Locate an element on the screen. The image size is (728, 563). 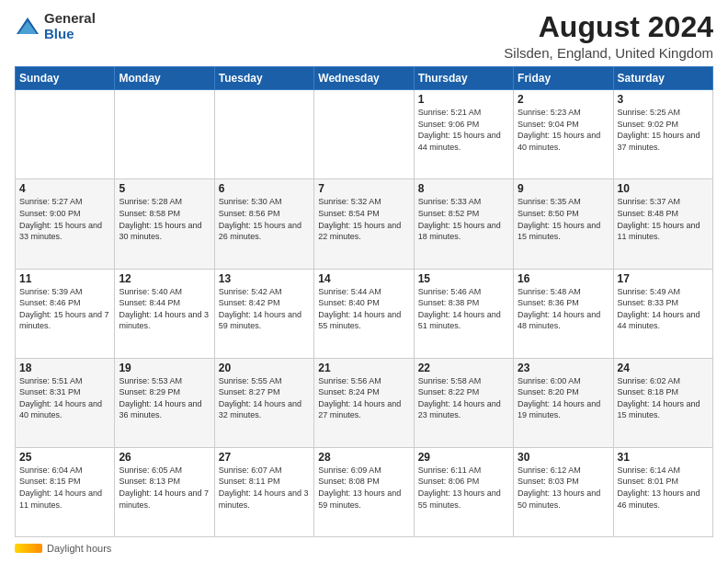
day-info: Sunrise: 6:05 AM Sunset: 8:13 PM Dayligh… is located at coordinates (164, 488).